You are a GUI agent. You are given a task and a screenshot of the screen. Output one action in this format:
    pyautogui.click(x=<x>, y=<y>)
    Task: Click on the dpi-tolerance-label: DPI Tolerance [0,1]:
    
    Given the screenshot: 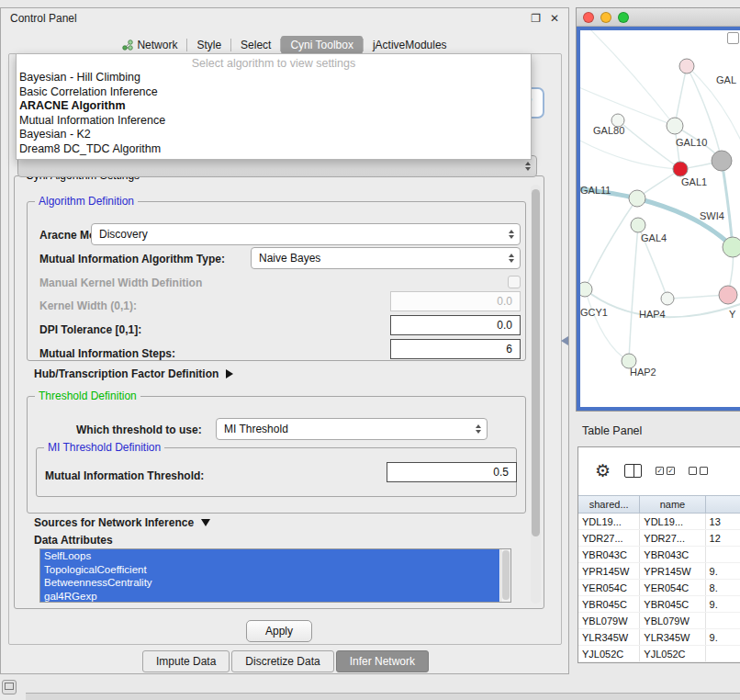 What is the action you would take?
    pyautogui.click(x=90, y=330)
    